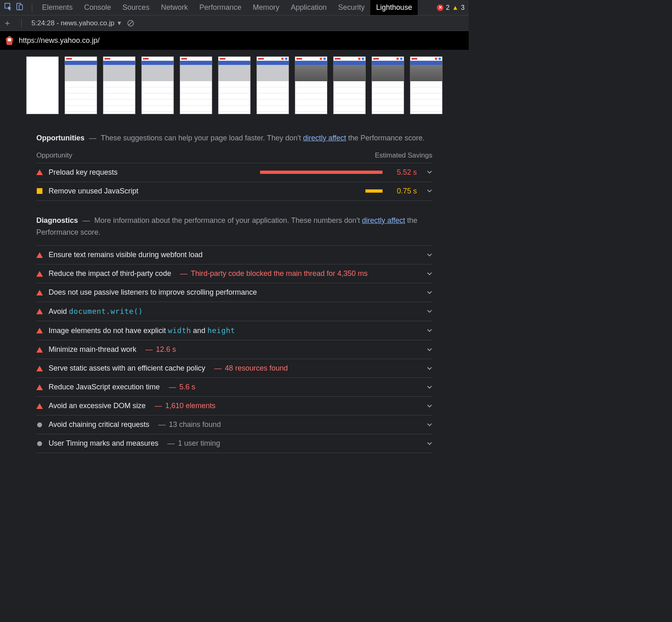 The height and width of the screenshot is (622, 672). Describe the element at coordinates (234, 8) in the screenshot. I see `devtools-tab-bar: Elements Console Sources Network Perform…` at that location.